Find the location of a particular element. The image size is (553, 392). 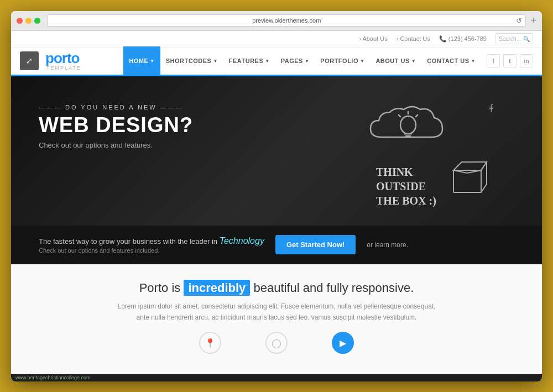

search-placeholder: Search... is located at coordinates (510, 39).